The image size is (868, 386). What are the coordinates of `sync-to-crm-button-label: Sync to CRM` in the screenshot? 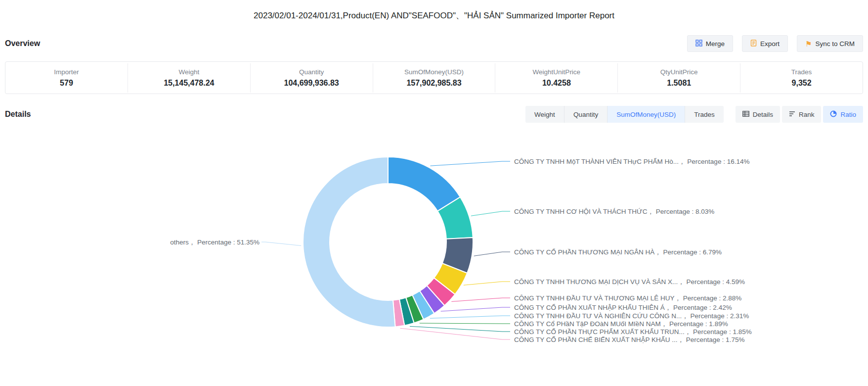 It's located at (835, 44).